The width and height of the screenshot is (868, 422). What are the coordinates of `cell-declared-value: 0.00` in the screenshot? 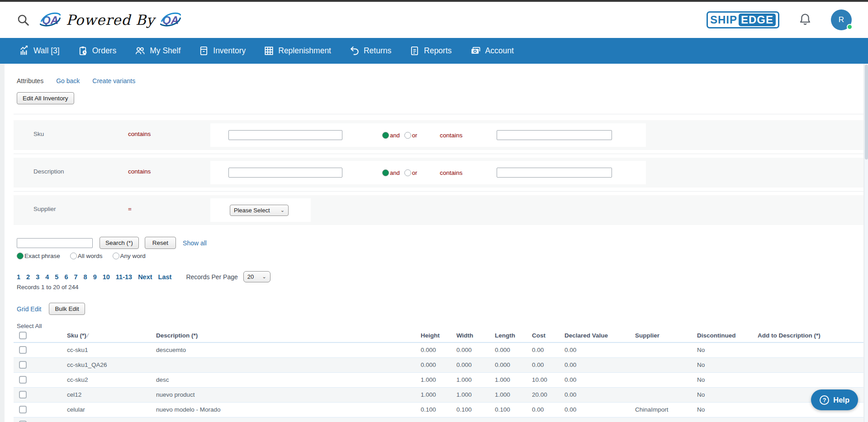 It's located at (600, 365).